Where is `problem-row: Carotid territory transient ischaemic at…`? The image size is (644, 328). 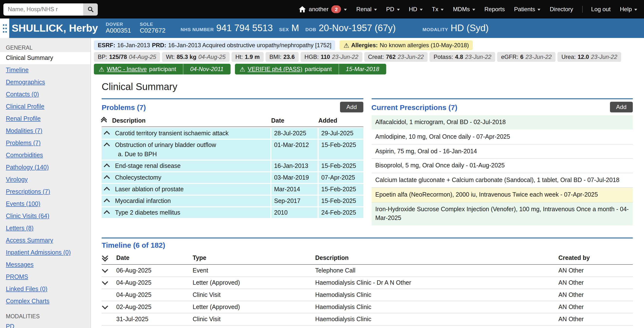 problem-row: Carotid territory transient ischaemic at… is located at coordinates (232, 133).